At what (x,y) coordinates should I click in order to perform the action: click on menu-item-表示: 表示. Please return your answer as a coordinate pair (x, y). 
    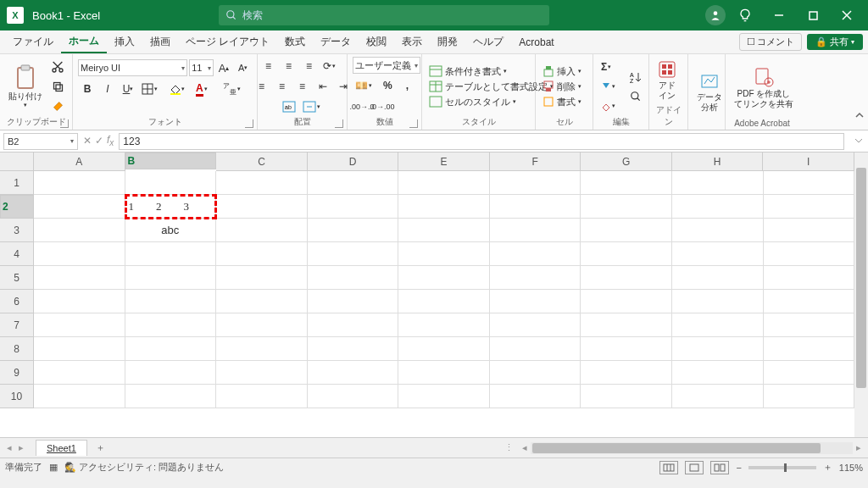
    Looking at the image, I should click on (412, 42).